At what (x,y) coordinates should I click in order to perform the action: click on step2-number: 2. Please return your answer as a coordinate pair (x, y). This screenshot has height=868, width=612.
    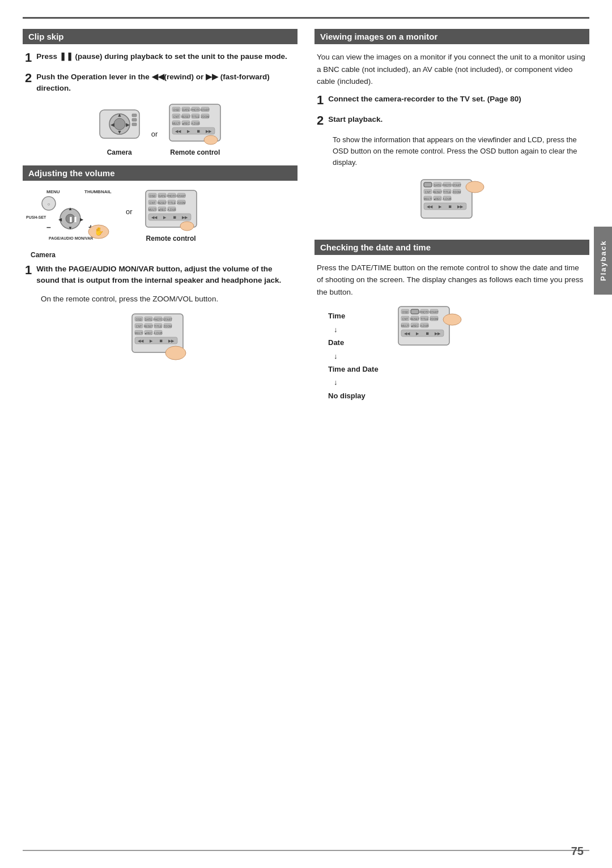
    Looking at the image, I should click on (28, 78).